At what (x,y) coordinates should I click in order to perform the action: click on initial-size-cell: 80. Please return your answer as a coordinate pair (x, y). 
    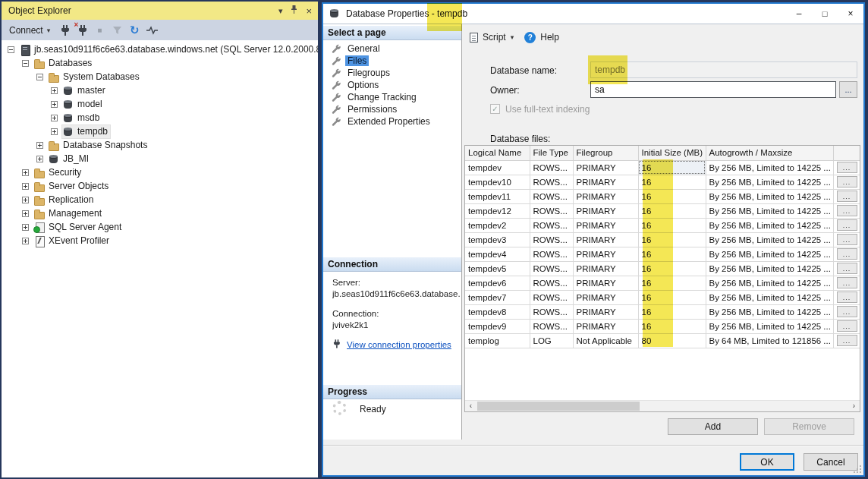
    Looking at the image, I should click on (672, 340).